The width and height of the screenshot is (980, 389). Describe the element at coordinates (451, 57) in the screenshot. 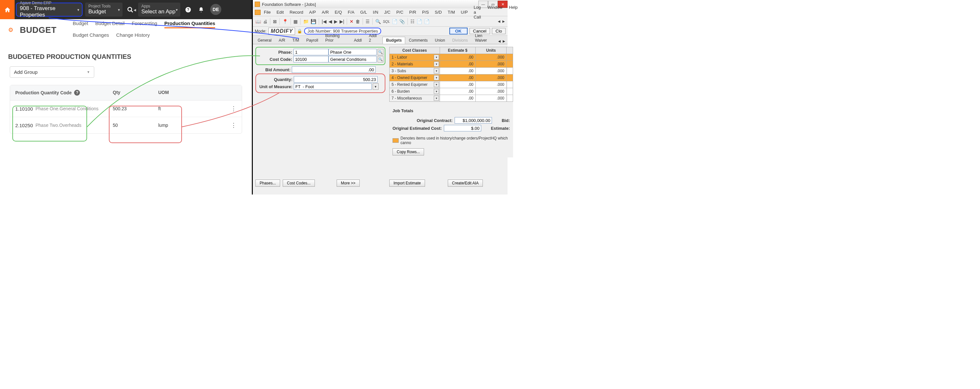

I see `grid-row: 1 - Labor▾.00.000` at that location.